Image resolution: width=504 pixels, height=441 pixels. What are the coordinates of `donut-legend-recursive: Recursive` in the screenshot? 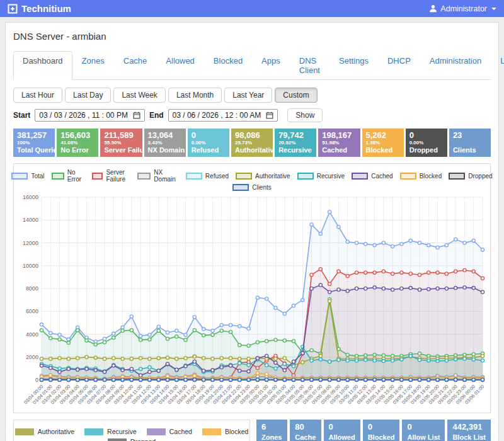 It's located at (111, 432).